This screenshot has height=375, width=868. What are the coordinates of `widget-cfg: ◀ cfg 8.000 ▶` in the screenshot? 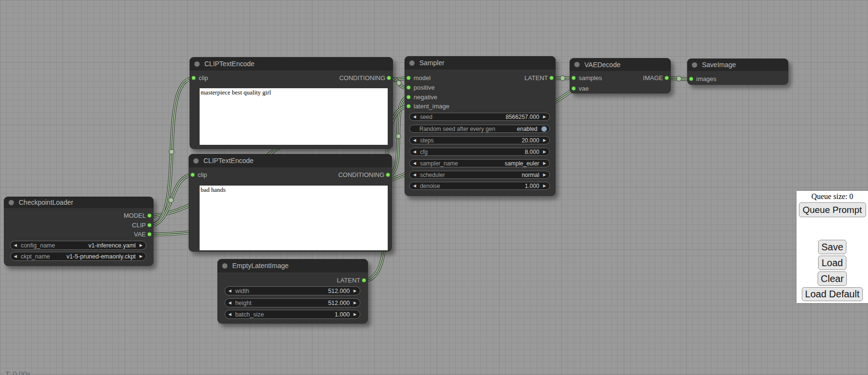 It's located at (480, 152).